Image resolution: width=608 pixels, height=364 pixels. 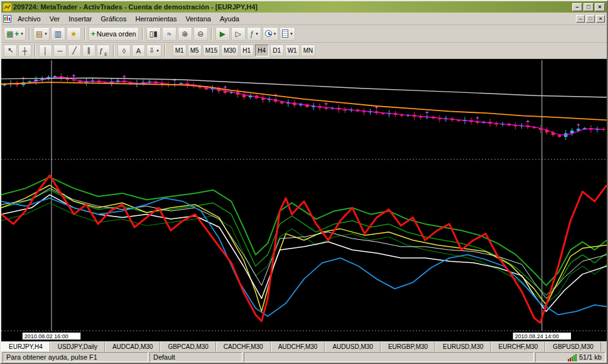 What do you see at coordinates (196, 357) in the screenshot?
I see `status-profile: Default` at bounding box center [196, 357].